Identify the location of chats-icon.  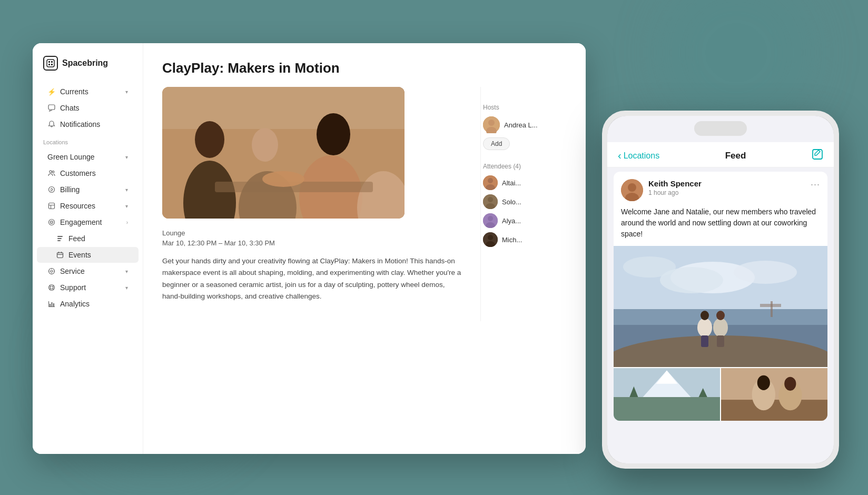
(52, 108).